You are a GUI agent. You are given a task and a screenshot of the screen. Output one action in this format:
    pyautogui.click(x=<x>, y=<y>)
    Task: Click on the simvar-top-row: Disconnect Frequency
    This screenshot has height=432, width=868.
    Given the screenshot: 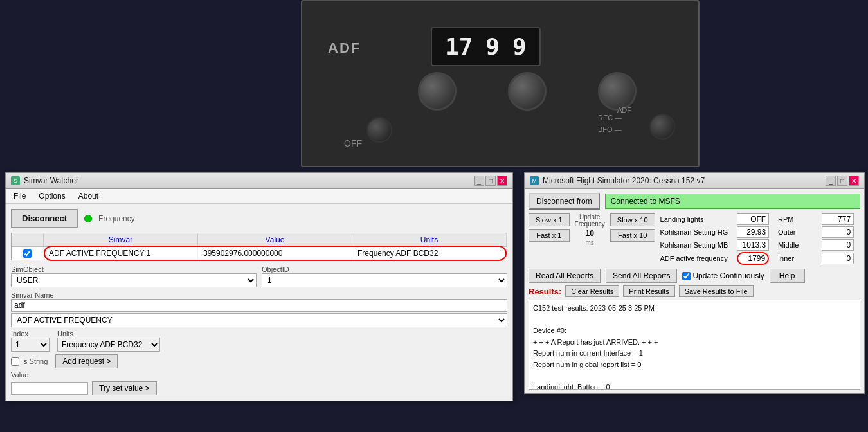 What is the action you would take?
    pyautogui.click(x=259, y=219)
    